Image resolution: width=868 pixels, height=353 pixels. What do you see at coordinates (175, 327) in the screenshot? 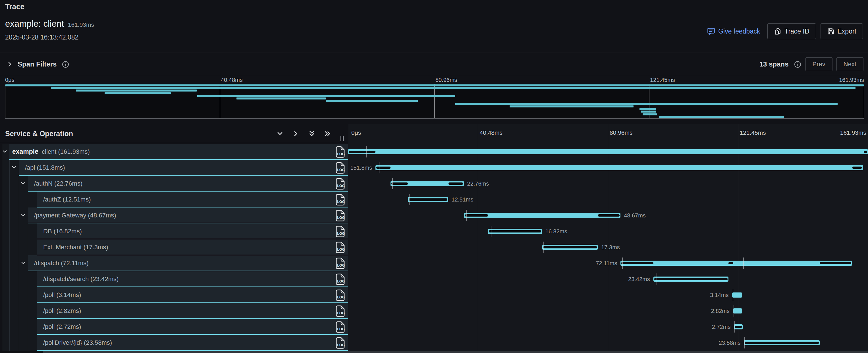
I see `span-name-cell: /poll (2.72ms)LOG` at bounding box center [175, 327].